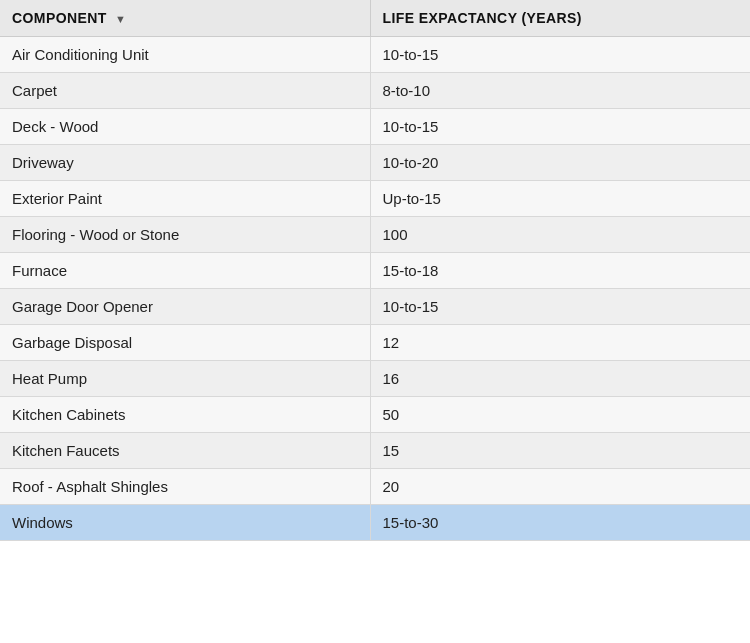  Describe the element at coordinates (185, 523) in the screenshot. I see `component-cell: Windows` at that location.